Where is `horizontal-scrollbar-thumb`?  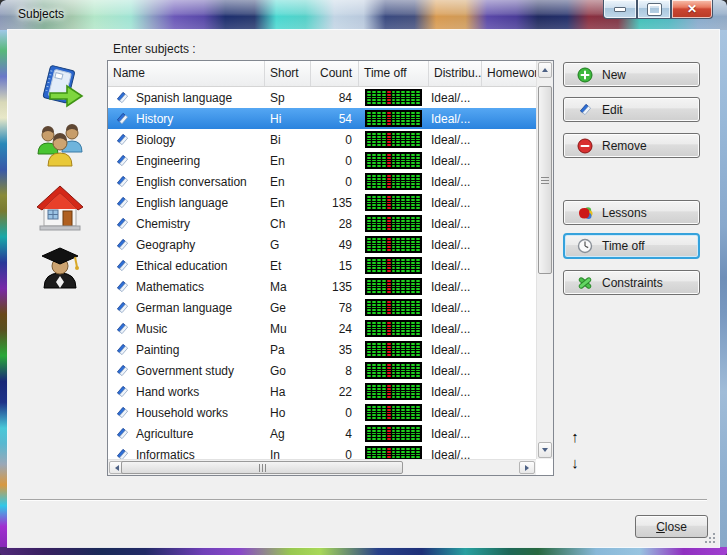 horizontal-scrollbar-thumb is located at coordinates (262, 468).